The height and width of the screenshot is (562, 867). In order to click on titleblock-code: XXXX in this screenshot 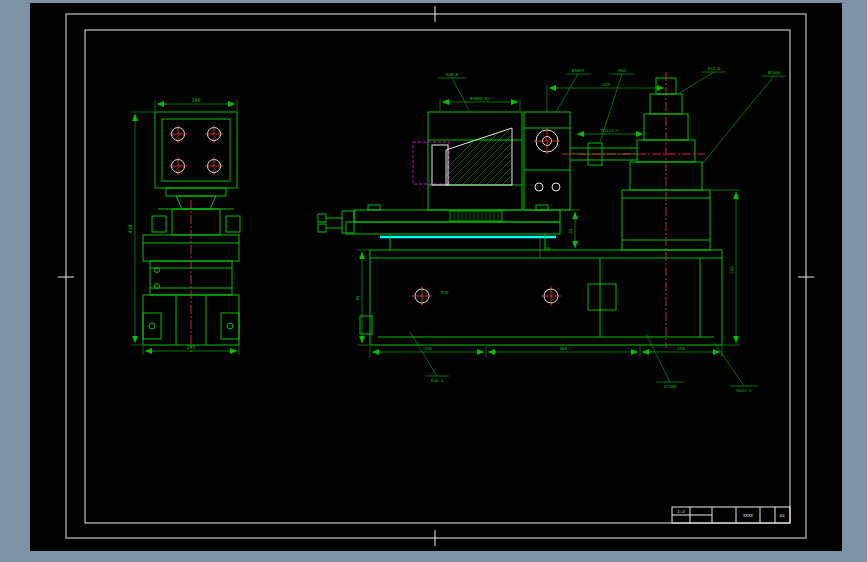, I will do `click(748, 516)`.